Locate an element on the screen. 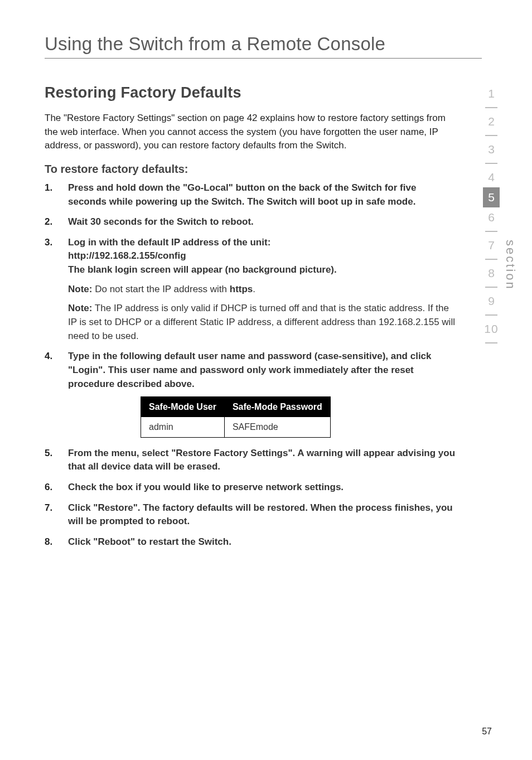 The width and height of the screenshot is (532, 760). step-1-text: Press and hold down the "Go-Local" butto… is located at coordinates (242, 195).